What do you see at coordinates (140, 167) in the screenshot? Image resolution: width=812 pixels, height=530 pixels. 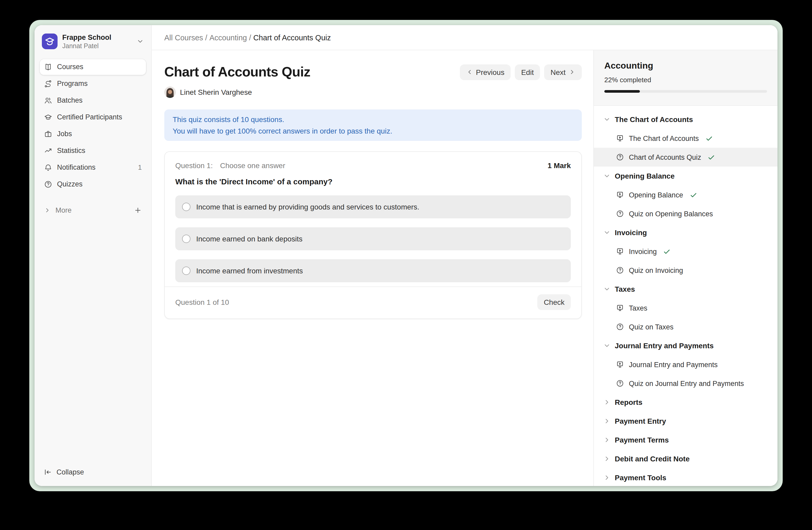 I see `notification-count-badge: 1` at bounding box center [140, 167].